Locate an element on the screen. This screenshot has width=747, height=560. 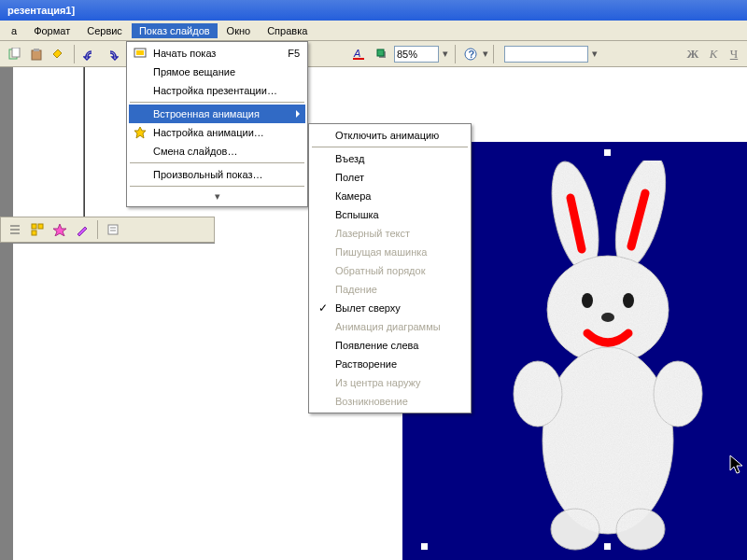
copy-icon is located at coordinates (14, 54).